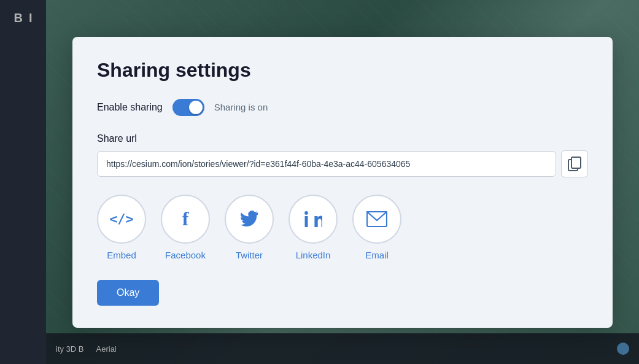  I want to click on copy-url-button, so click(575, 164).